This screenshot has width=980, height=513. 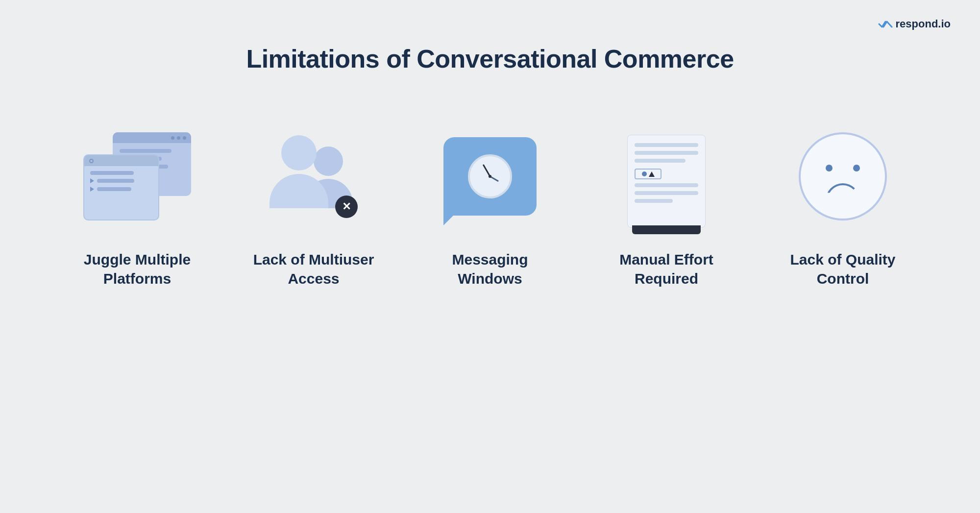 What do you see at coordinates (666, 205) in the screenshot?
I see `card-manual-effort: Manual EffortRequired` at bounding box center [666, 205].